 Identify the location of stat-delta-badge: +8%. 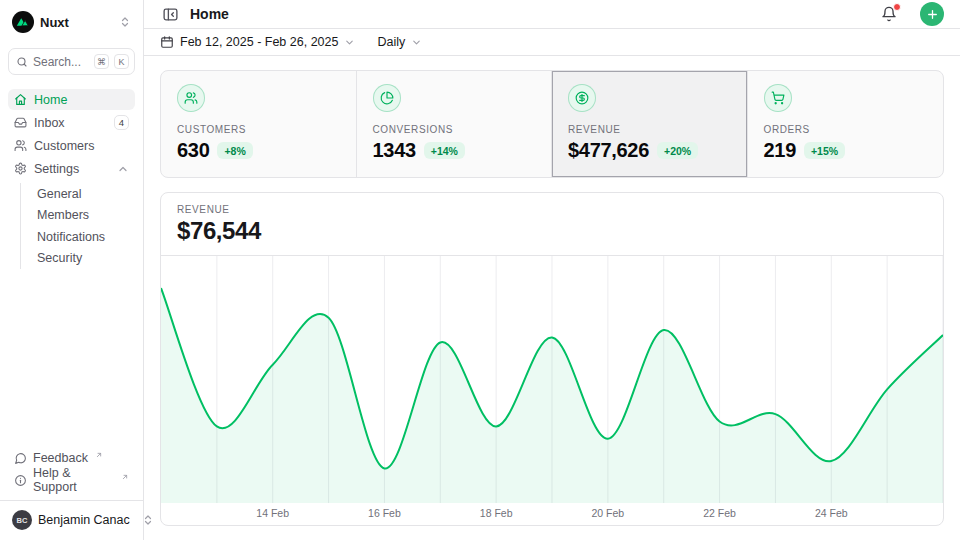
(234, 150).